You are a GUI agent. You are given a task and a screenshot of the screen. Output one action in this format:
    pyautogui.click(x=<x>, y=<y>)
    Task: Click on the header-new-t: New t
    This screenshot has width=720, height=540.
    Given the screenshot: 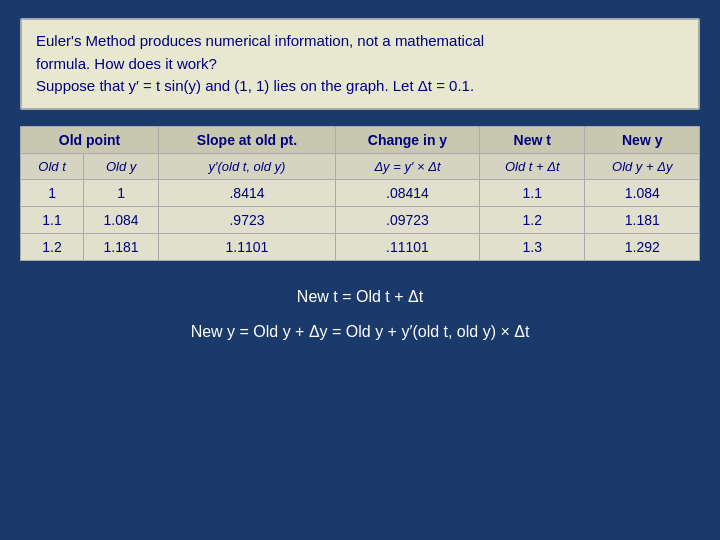 What is the action you would take?
    pyautogui.click(x=532, y=140)
    